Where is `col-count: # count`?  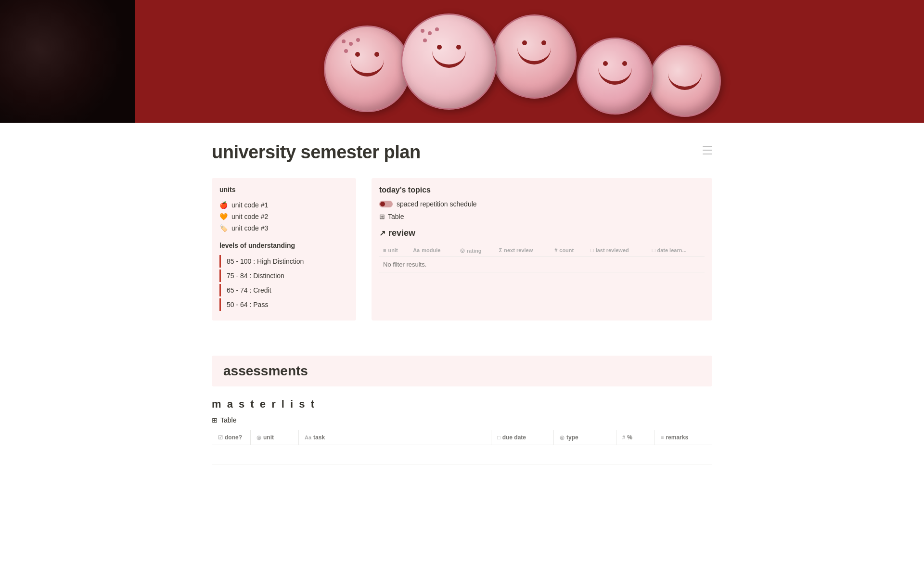
col-count: # count is located at coordinates (569, 250).